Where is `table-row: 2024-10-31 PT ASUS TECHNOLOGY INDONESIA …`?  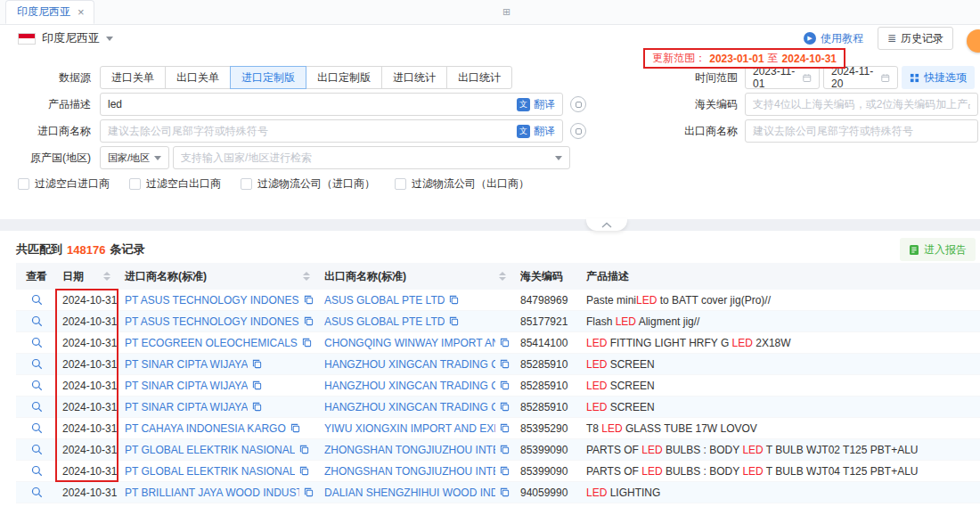 table-row: 2024-10-31 PT ASUS TECHNOLOGY INDONESIA … is located at coordinates (498, 322).